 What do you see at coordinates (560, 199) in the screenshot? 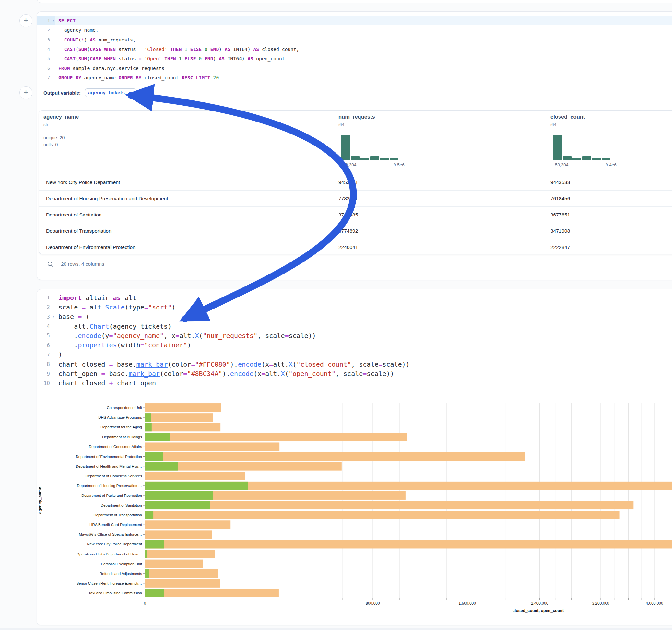
I see `table-cell: 7618456` at bounding box center [560, 199].